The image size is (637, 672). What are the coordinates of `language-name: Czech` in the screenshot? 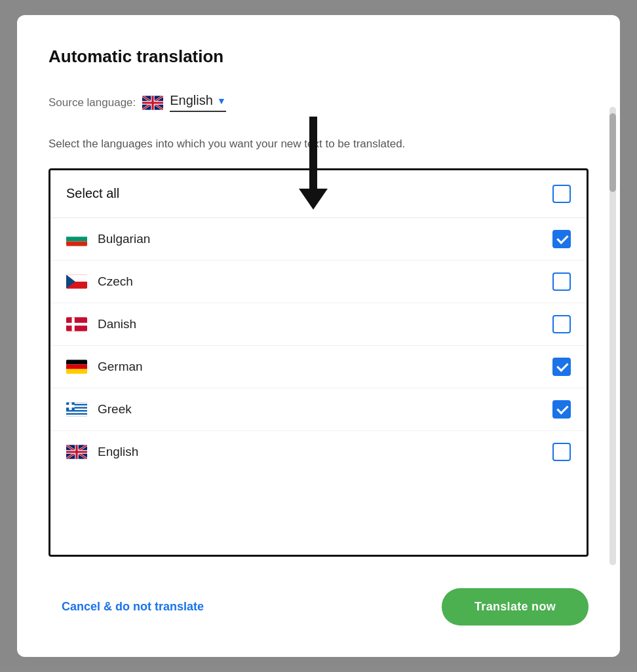 It's located at (320, 282).